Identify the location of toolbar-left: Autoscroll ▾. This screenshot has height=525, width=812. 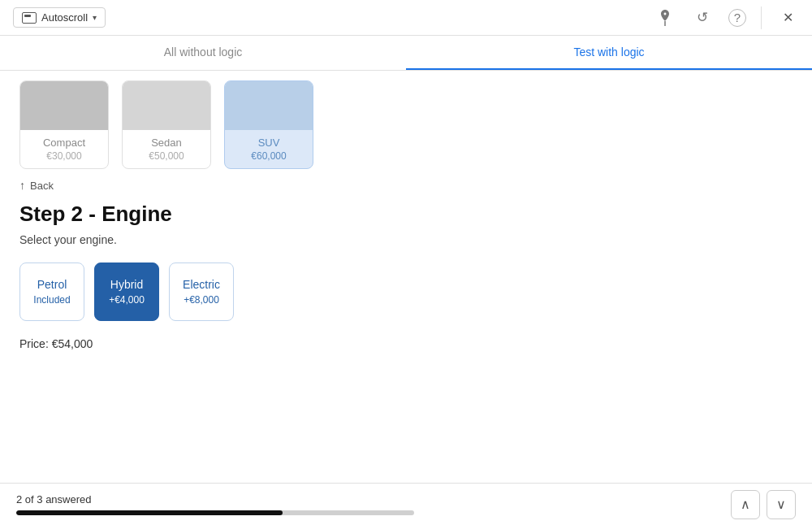
(59, 18).